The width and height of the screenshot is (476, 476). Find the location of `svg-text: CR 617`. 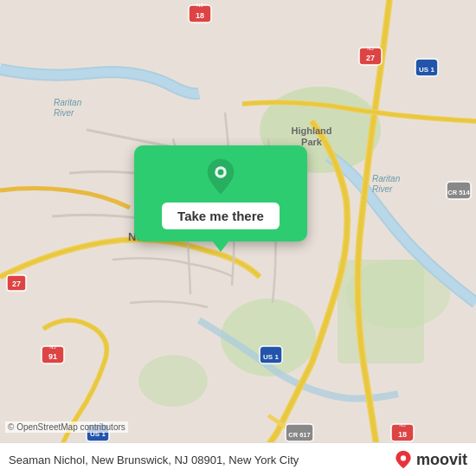

svg-text: CR 617 is located at coordinates (299, 434).